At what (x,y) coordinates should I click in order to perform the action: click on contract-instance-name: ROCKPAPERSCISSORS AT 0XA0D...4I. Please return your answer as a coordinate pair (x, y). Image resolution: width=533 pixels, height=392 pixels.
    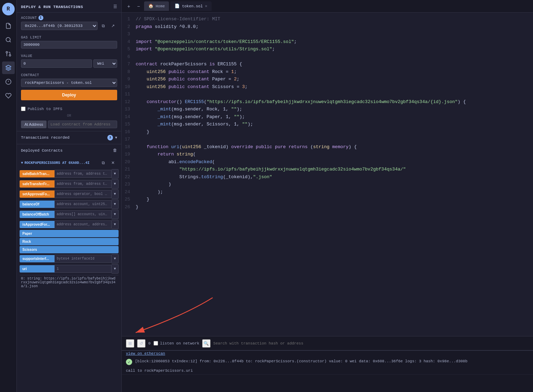
    Looking at the image, I should click on (61, 163).